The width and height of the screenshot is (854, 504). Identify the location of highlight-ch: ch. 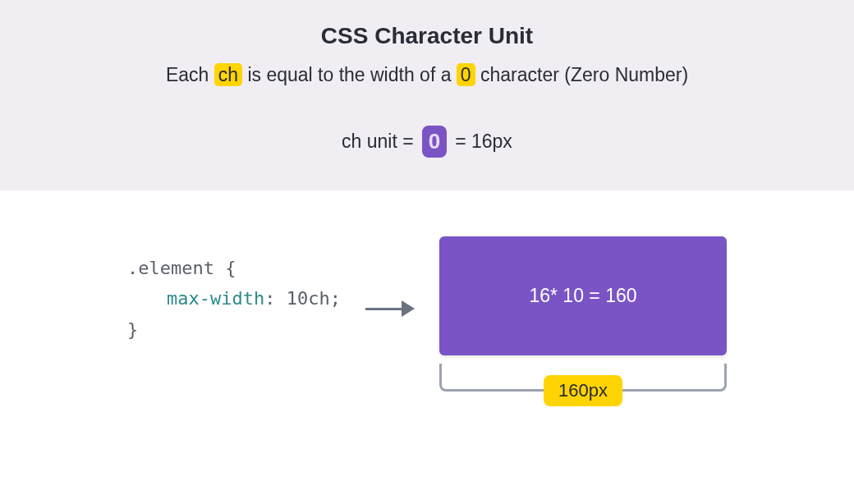
(228, 75).